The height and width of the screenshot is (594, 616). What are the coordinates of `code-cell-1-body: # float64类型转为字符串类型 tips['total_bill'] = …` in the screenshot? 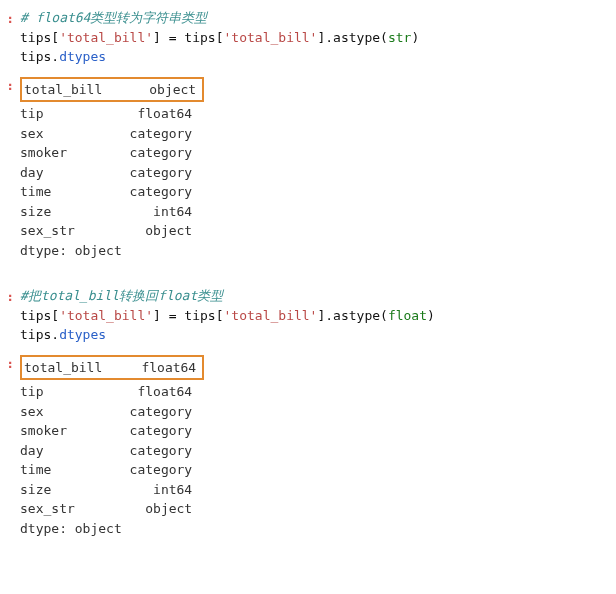 It's located at (314, 38).